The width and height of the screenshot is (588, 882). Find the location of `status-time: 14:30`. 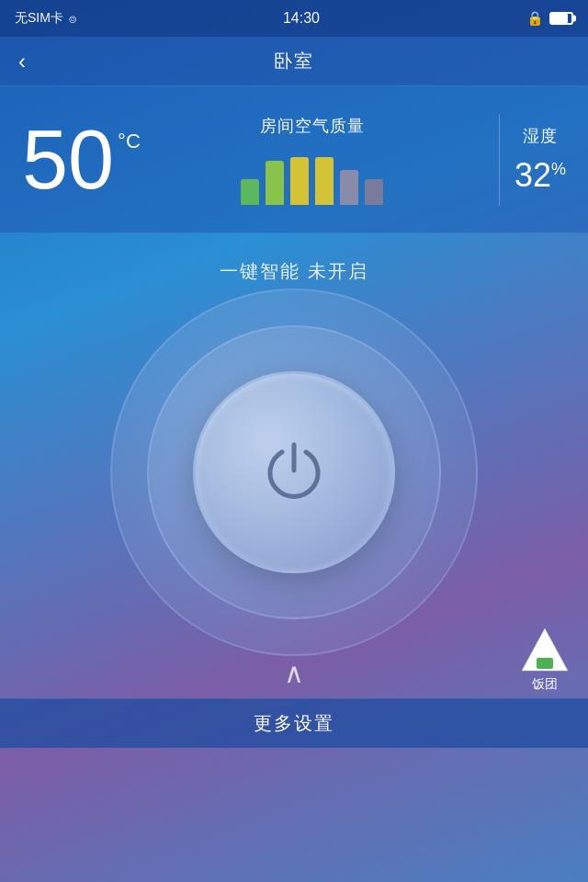

status-time: 14:30 is located at coordinates (301, 18).